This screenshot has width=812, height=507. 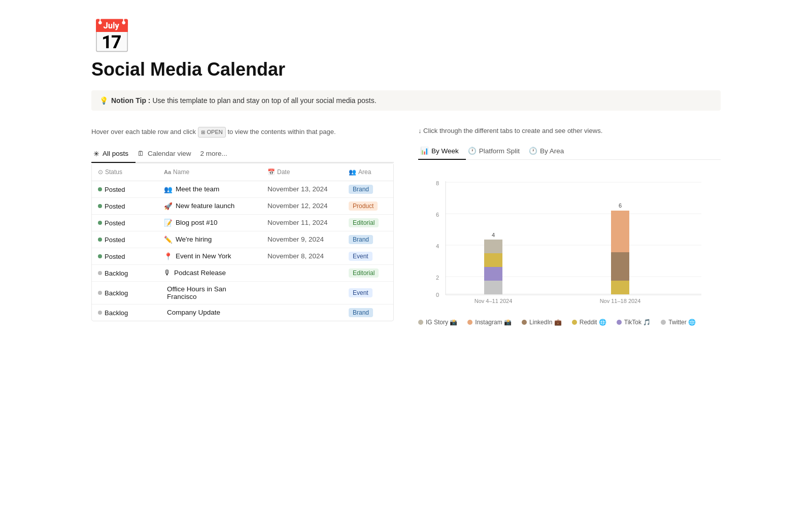 I want to click on row-icon: 🎙, so click(x=167, y=273).